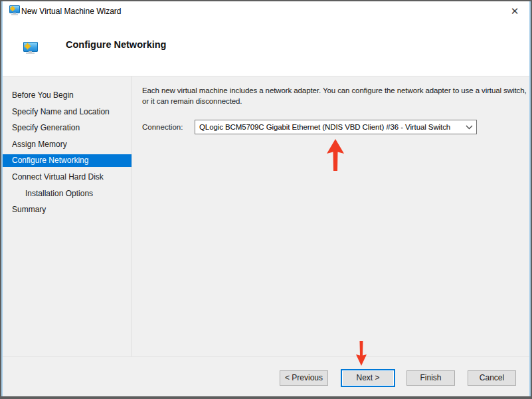 Image resolution: width=532 pixels, height=399 pixels. What do you see at coordinates (336, 96) in the screenshot?
I see `page-description: Each new virtual machine includes a netw…` at bounding box center [336, 96].